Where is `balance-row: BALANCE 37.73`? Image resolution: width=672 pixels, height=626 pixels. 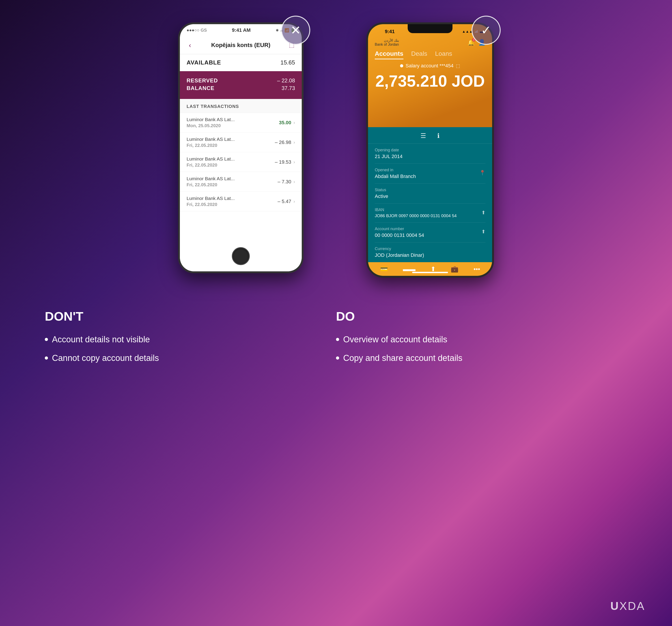
balance-row: BALANCE 37.73 is located at coordinates (241, 88).